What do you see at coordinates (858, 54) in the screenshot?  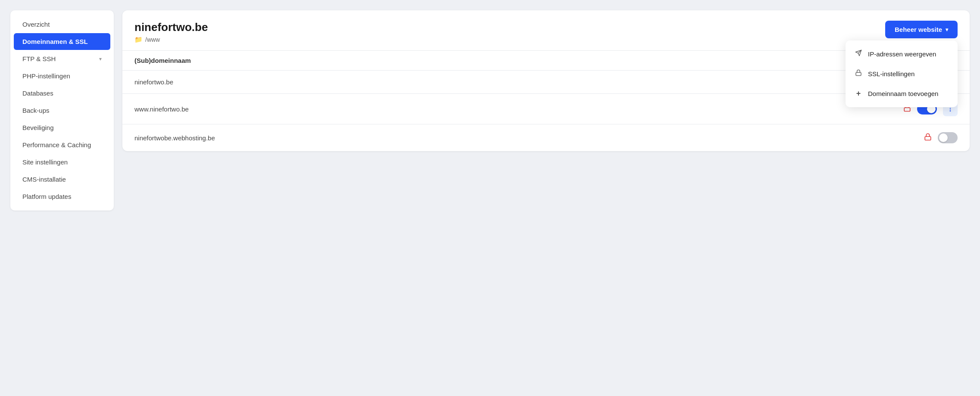 I see `send-icon` at bounding box center [858, 54].